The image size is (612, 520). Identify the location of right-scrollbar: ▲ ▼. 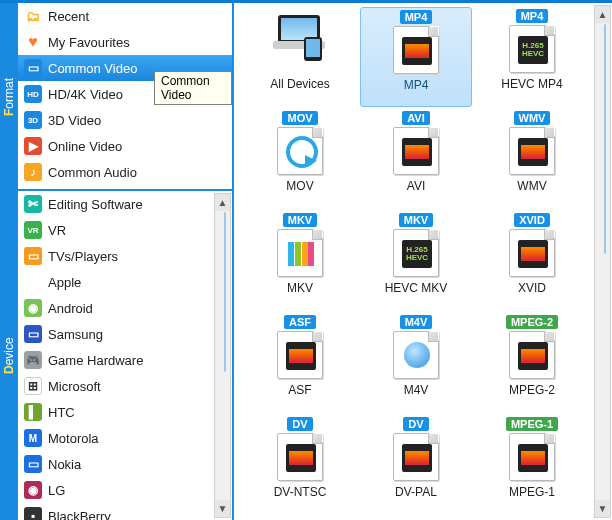
(602, 262).